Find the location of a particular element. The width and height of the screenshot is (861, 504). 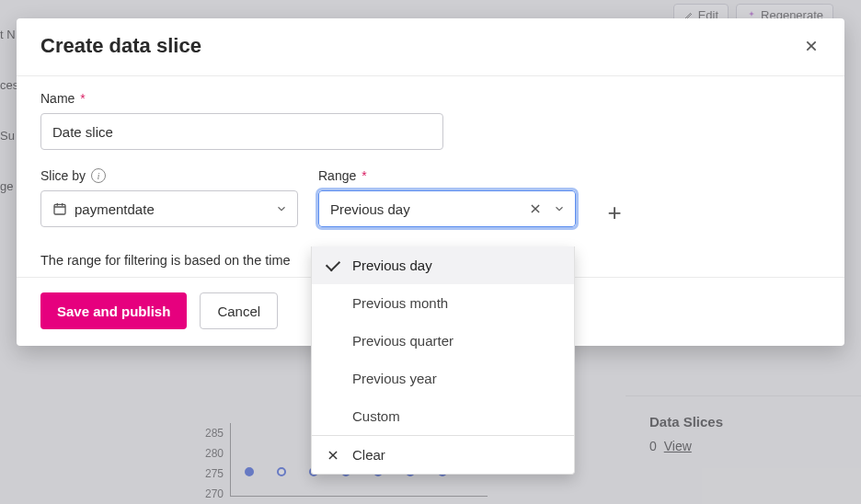

range-label: Range* is located at coordinates (447, 176).